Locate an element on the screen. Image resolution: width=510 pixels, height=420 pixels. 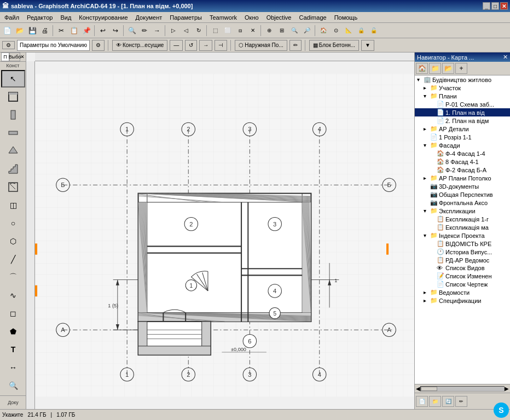
nav-bt2: 📁 is located at coordinates (435, 401).